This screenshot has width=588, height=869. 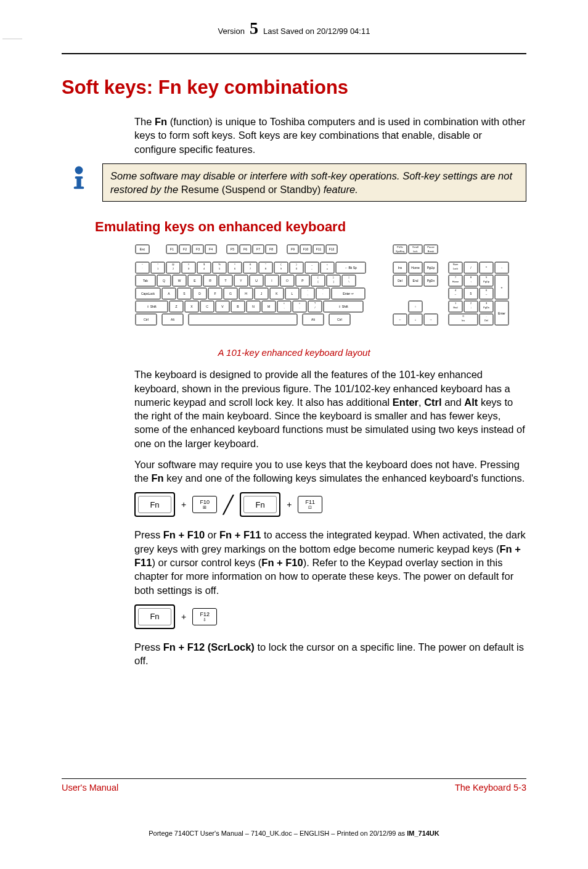 What do you see at coordinates (212, 535) in the screenshot?
I see `text: or` at bounding box center [212, 535].